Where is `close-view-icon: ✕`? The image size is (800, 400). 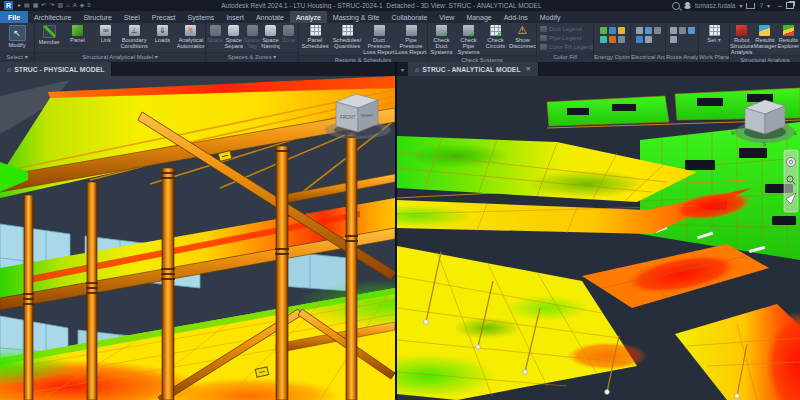 close-view-icon: ✕ is located at coordinates (528, 69).